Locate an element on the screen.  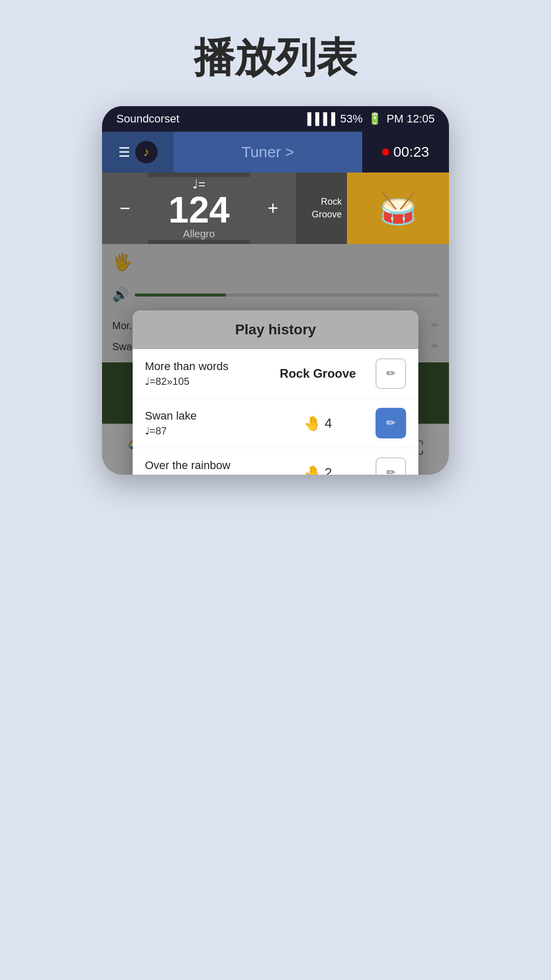
pencil-icon-3: ✏ is located at coordinates (391, 471).